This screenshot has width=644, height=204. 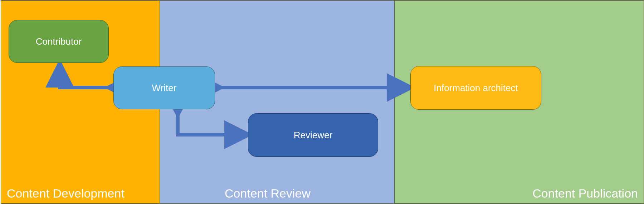 I want to click on node-label-contributor: Contributor, so click(x=59, y=41).